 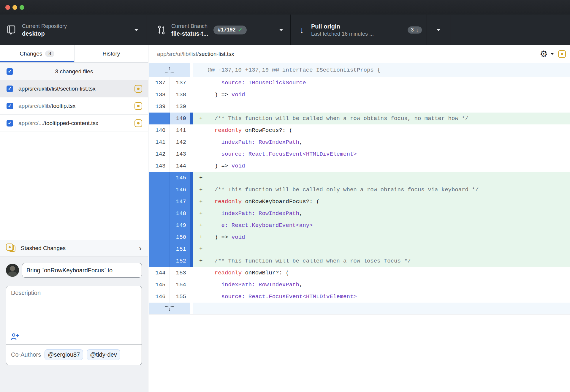 What do you see at coordinates (180, 166) in the screenshot?
I see `new-line-number: 144` at bounding box center [180, 166].